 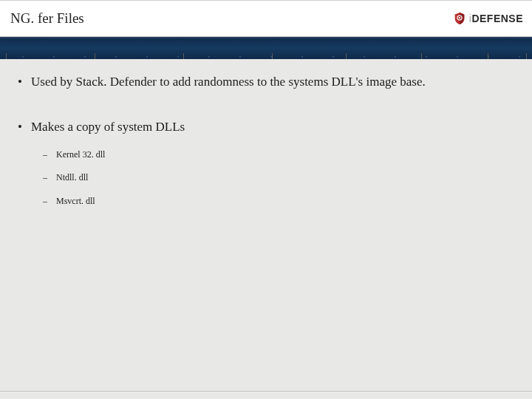 What do you see at coordinates (75, 201) in the screenshot?
I see `sub-bullet-text: Msvcrt. dll` at bounding box center [75, 201].